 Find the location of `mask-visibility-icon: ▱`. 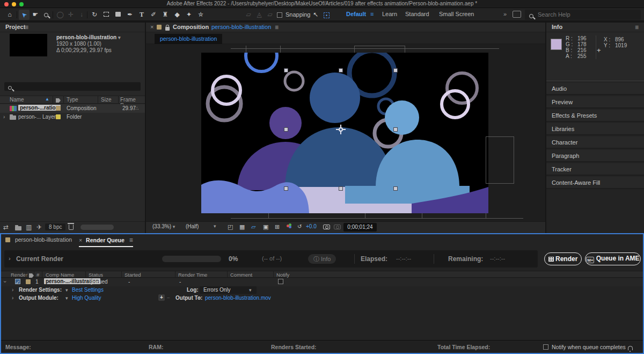

mask-visibility-icon: ▱ is located at coordinates (253, 227).